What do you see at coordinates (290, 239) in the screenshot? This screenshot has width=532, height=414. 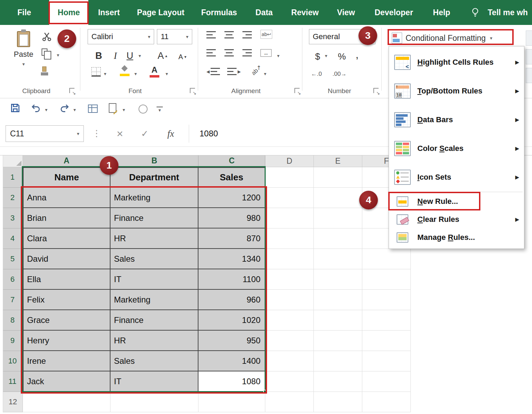 I see `cell-D4` at bounding box center [290, 239].